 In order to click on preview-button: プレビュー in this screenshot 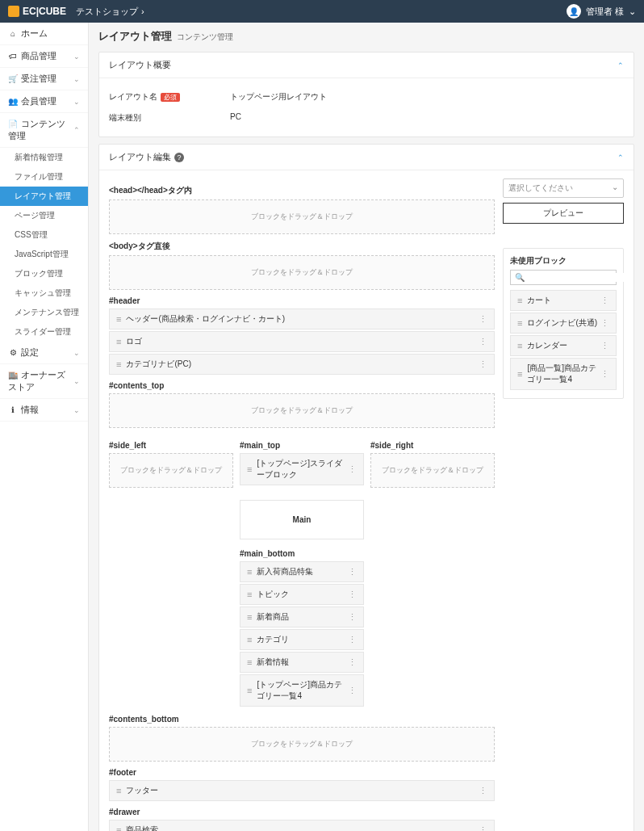, I will do `click(563, 213)`.